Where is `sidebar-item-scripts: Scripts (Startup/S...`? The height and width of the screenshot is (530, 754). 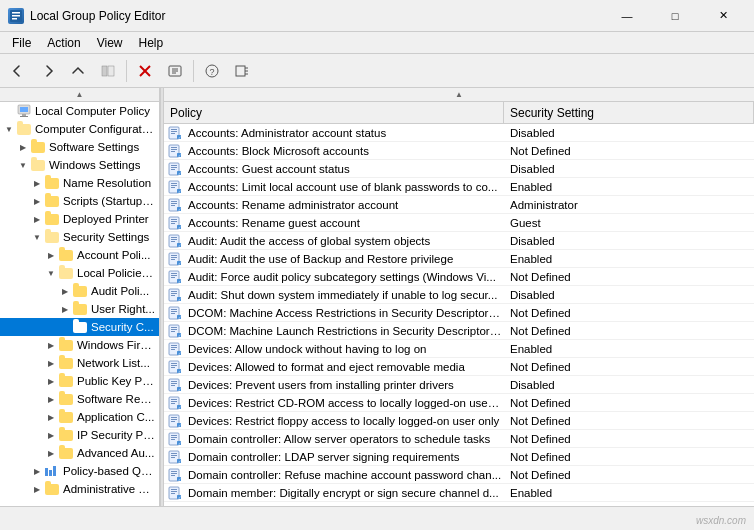 sidebar-item-scripts: Scripts (Startup/S... is located at coordinates (80, 201).